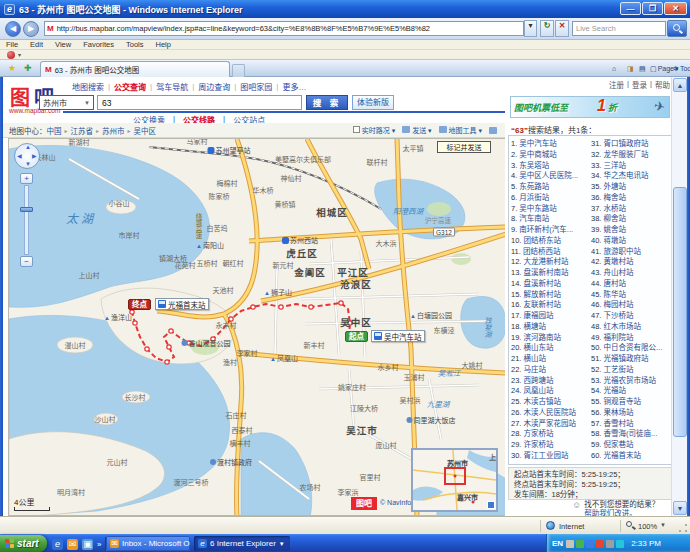 This screenshot has width=690, height=552. I want to click on stop-name: 黄墩村站, so click(619, 262).